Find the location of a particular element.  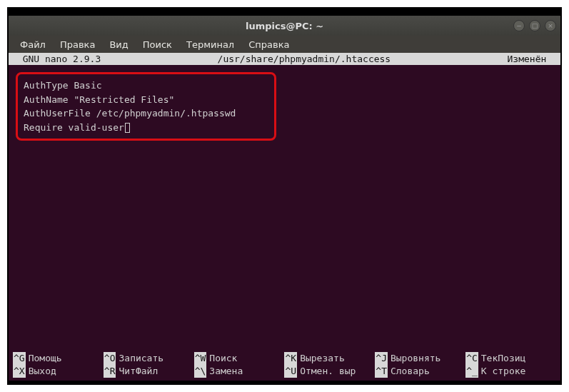

shortcut-writeout: ^O Записать is located at coordinates (148, 358).